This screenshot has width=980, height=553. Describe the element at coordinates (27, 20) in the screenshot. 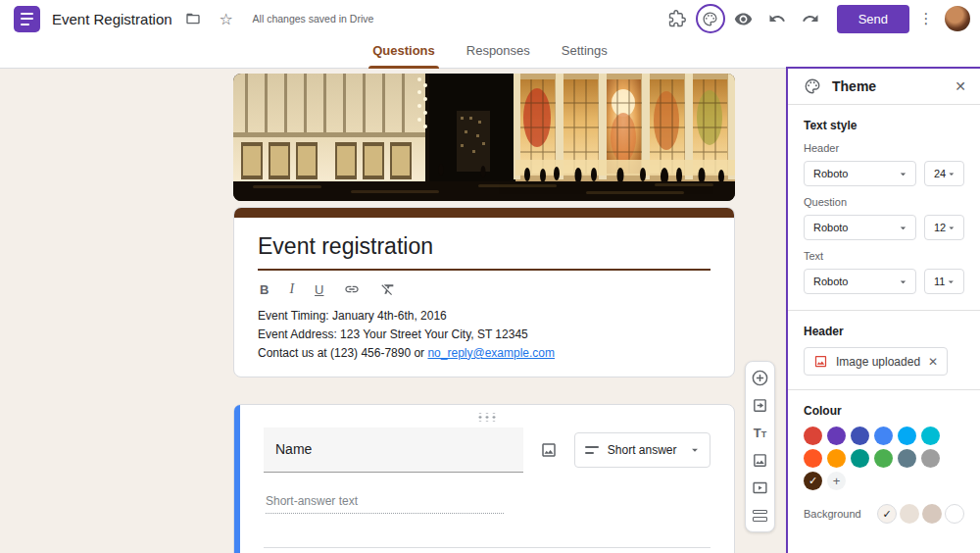

I see `forms-logo-icon` at that location.